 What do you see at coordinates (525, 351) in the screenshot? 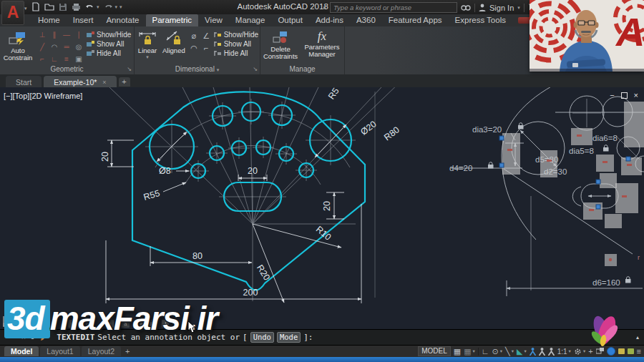
I see `osnap-chevron-icon: ▾` at bounding box center [525, 351].